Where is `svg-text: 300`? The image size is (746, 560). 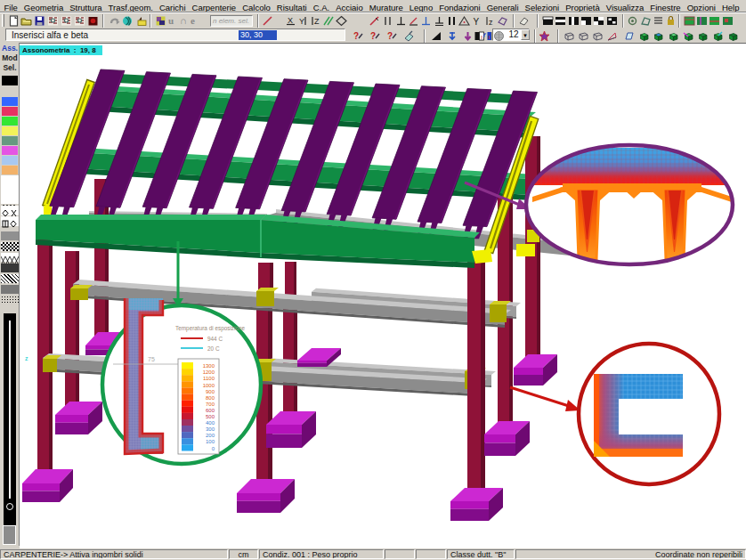 svg-text: 300 is located at coordinates (210, 429).